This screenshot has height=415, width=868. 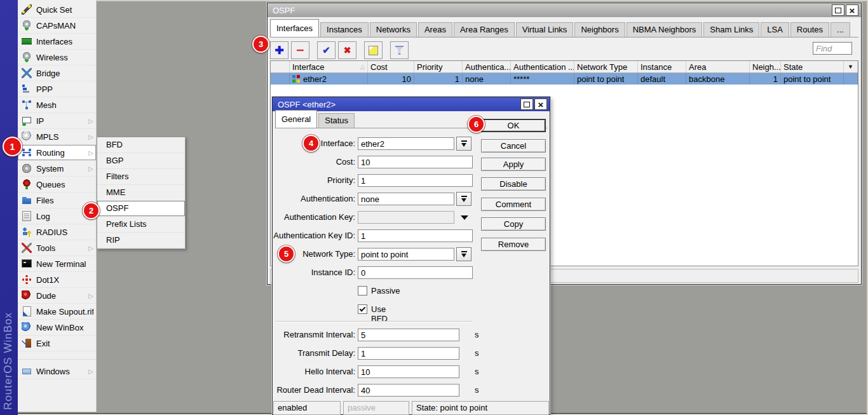 I want to click on column-priority: Priority, so click(x=438, y=67).